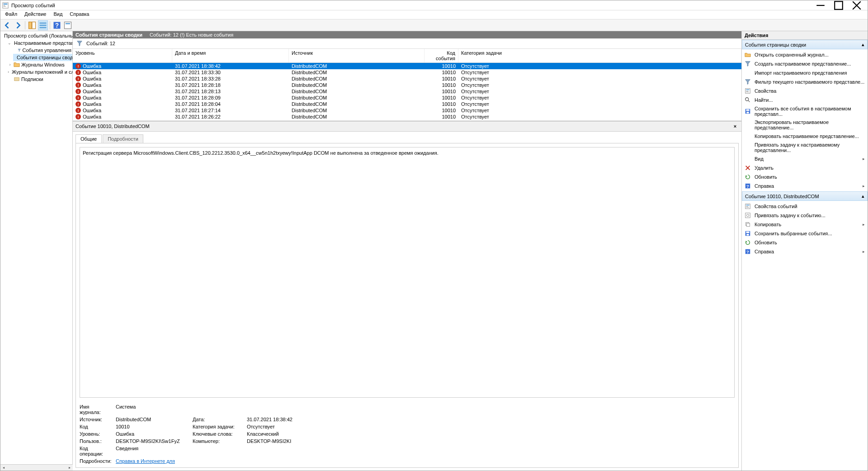 Image resolution: width=868 pixels, height=471 pixels. I want to click on collapse-icon: ⌄, so click(9, 43).